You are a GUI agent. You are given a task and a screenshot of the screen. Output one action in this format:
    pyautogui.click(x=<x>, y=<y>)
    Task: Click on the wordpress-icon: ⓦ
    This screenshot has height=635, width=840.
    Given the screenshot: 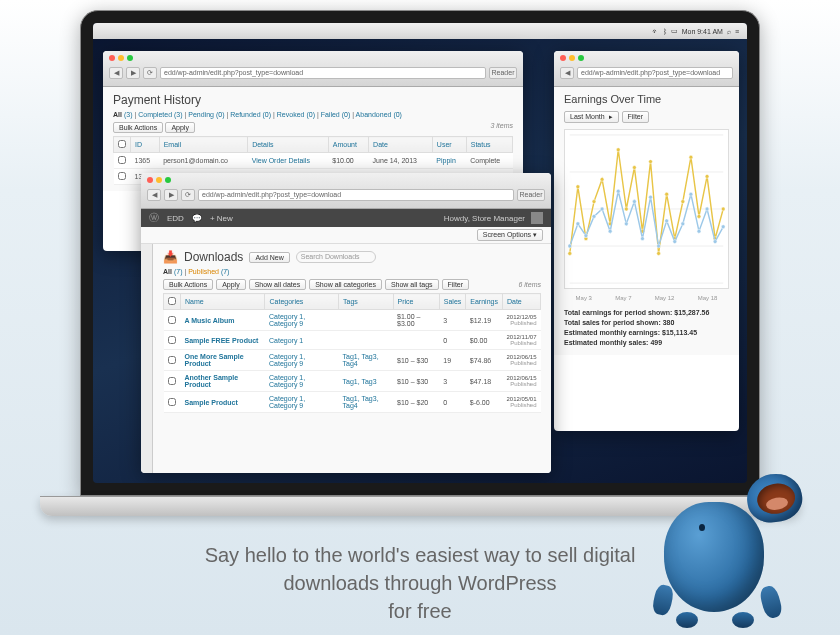 What is the action you would take?
    pyautogui.click(x=154, y=218)
    